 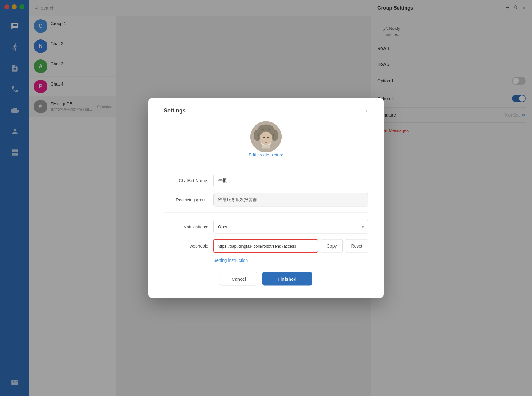 What do you see at coordinates (291, 181) in the screenshot?
I see `chatbot-name-input` at bounding box center [291, 181].